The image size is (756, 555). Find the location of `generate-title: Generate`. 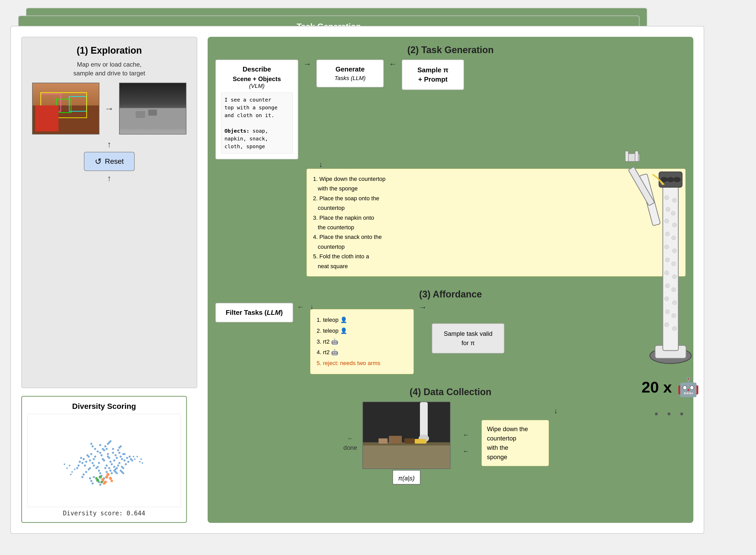

generate-title: Generate is located at coordinates (350, 69).